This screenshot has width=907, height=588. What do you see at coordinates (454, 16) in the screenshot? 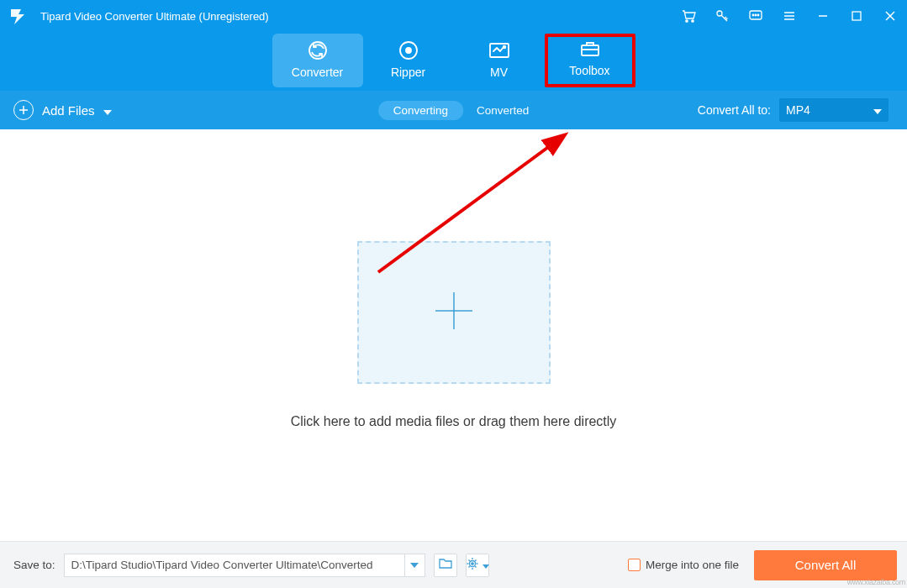
I see `title-bar: Tipard Video Converter Ultimate (Unregis…` at bounding box center [454, 16].